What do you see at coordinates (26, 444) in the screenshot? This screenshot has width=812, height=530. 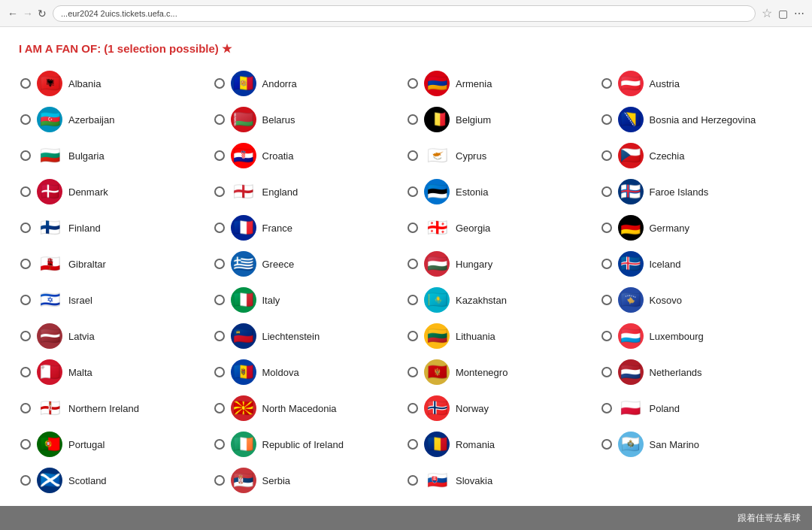 I see `radio-portugal` at bounding box center [26, 444].